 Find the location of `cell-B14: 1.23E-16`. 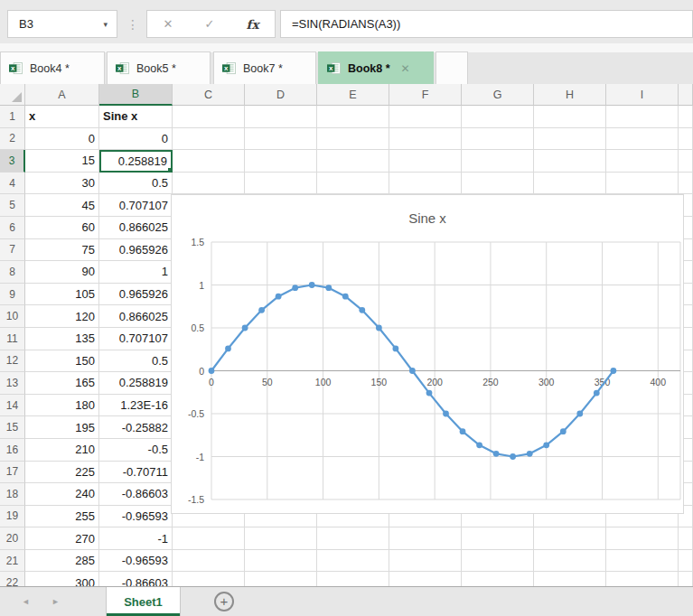

cell-B14: 1.23E-16 is located at coordinates (136, 406).